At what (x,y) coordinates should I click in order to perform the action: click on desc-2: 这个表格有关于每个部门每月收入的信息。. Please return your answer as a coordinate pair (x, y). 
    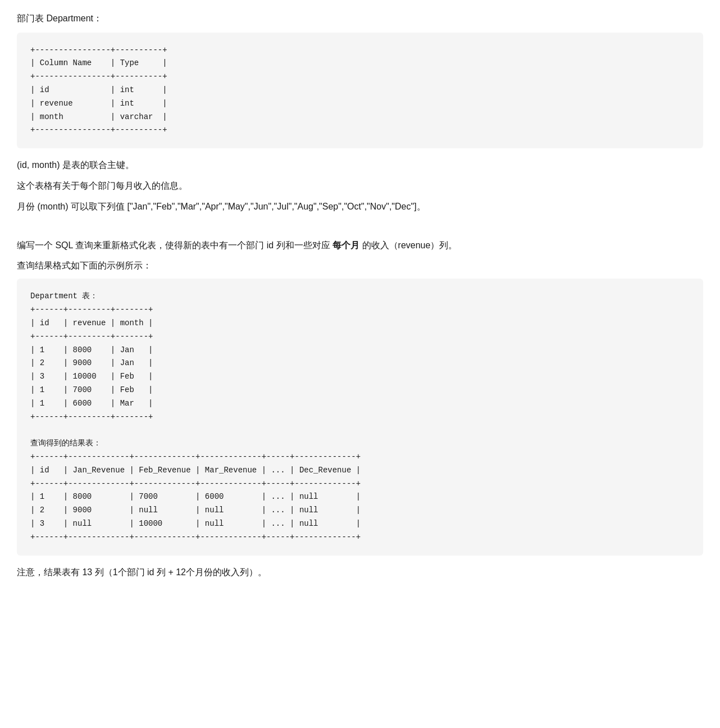
    Looking at the image, I should click on (360, 186).